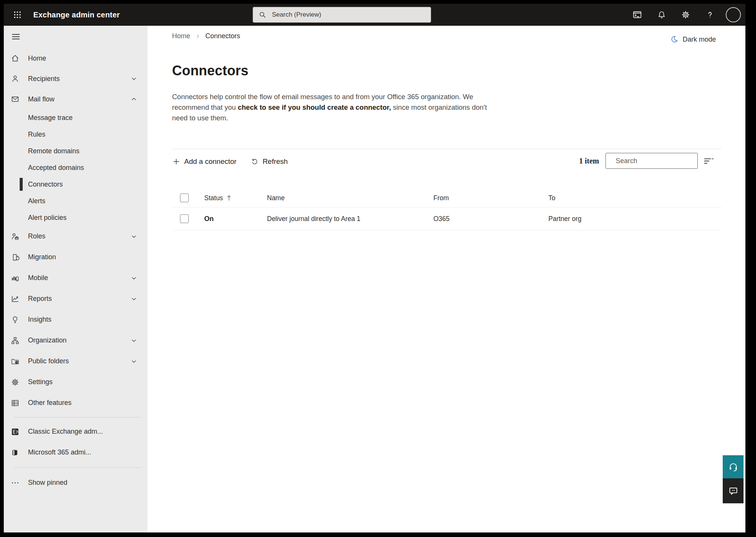  I want to click on top-app-bar: Exchange admin center, so click(374, 15).